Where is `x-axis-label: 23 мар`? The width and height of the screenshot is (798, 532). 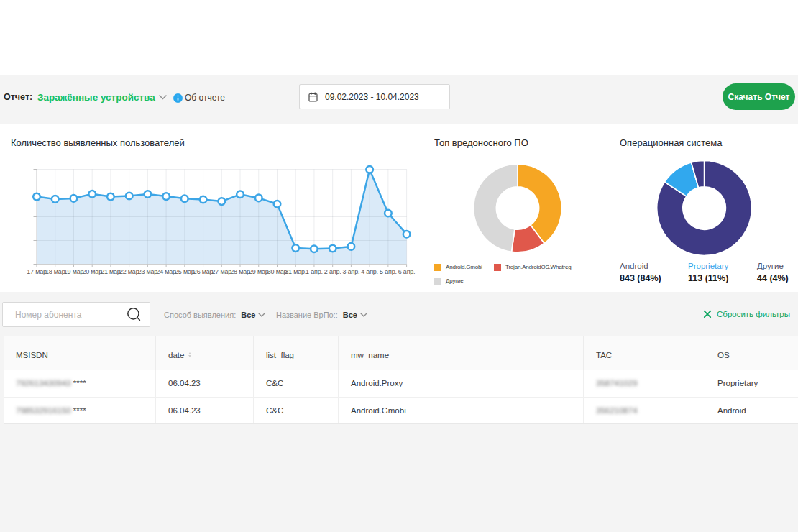 x-axis-label: 23 мар is located at coordinates (148, 272).